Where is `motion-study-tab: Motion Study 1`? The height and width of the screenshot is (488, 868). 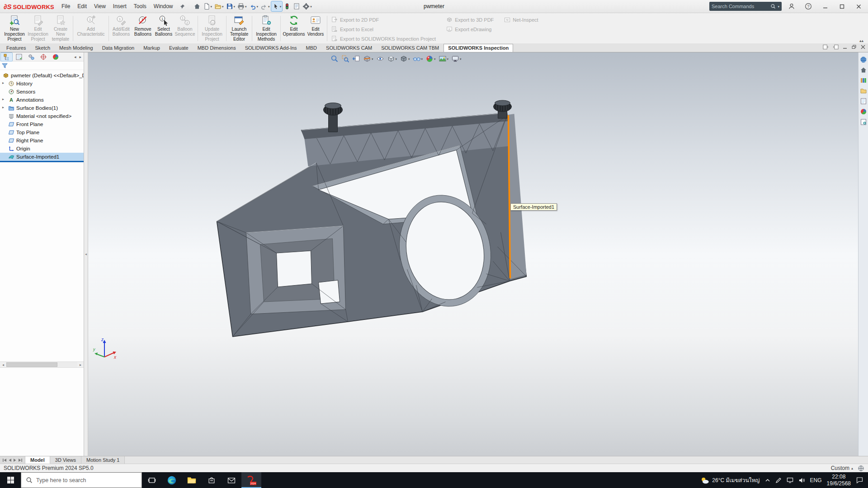 motion-study-tab: Motion Study 1 is located at coordinates (103, 460).